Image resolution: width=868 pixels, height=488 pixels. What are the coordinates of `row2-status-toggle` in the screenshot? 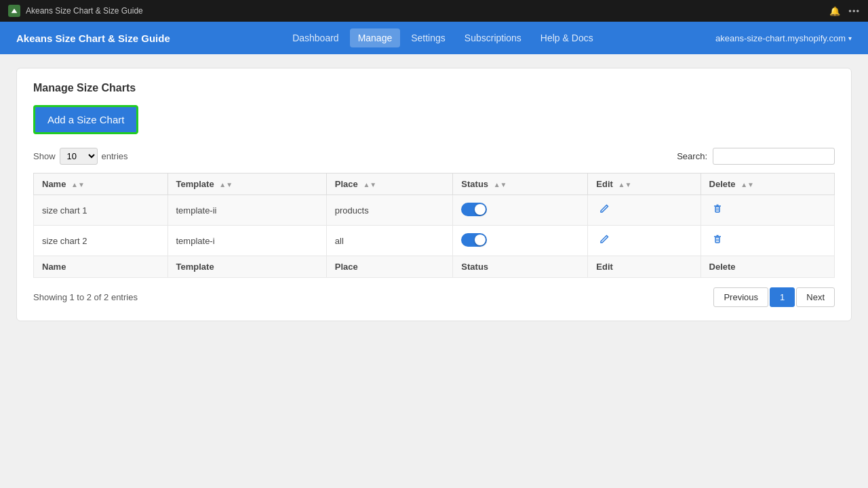 It's located at (474, 240).